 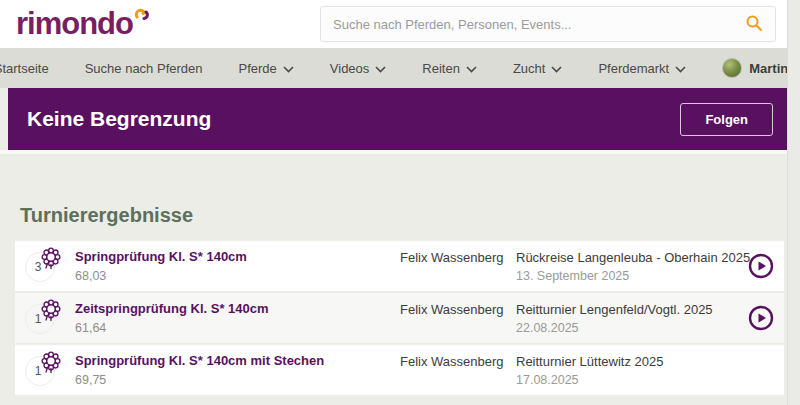 What do you see at coordinates (200, 360) in the screenshot?
I see `competition-title-link: Springprüfung Kl. S* 140cm mit Stechen` at bounding box center [200, 360].